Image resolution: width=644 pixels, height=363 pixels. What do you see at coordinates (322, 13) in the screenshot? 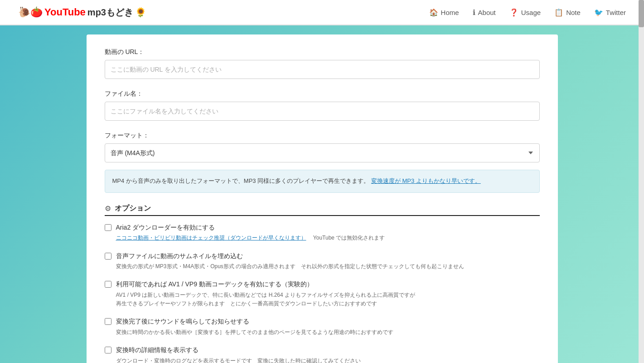
I see `header: 🐌🍅 YouTube mp3もどき 🌻 🏠 Home ℹ About ❓ Usa…` at bounding box center [322, 13].